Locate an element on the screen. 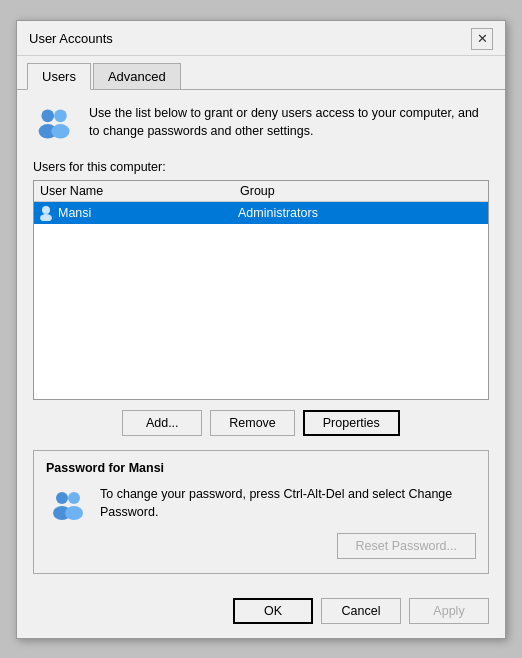  action-buttons: Add... Remove Properties is located at coordinates (261, 423).